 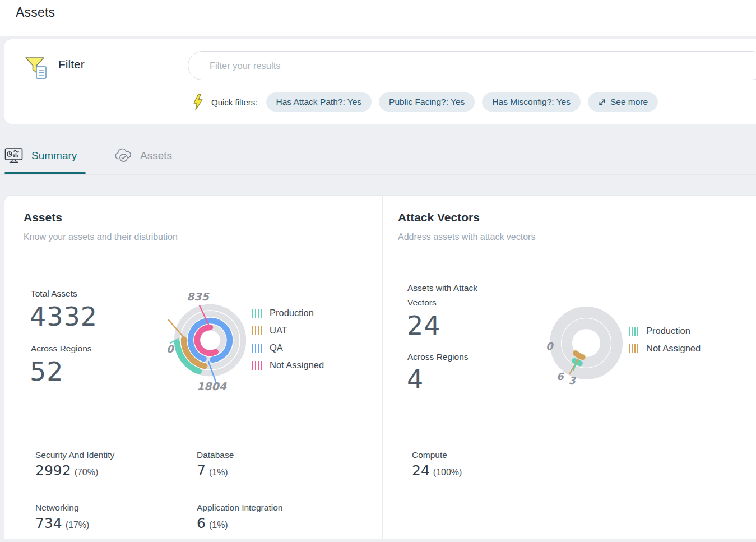 What do you see at coordinates (212, 386) in the screenshot?
I see `chart-label-qa: 1804` at bounding box center [212, 386].